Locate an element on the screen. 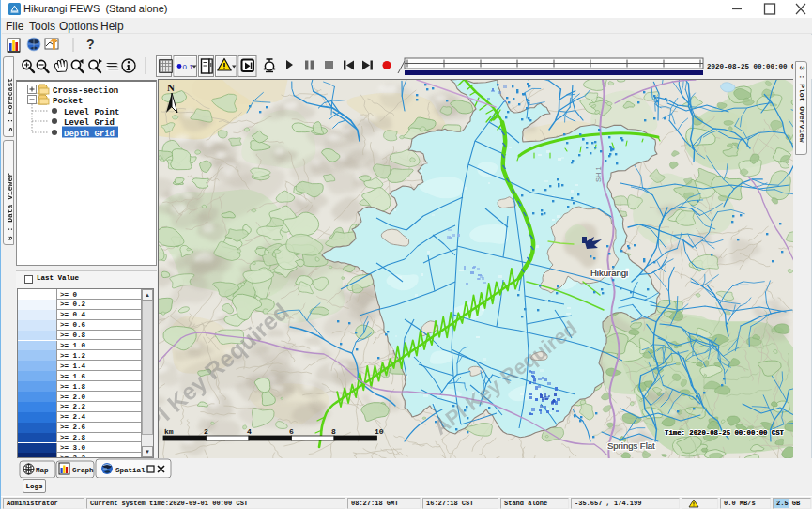 This screenshot has height=509, width=812. svg-text: SH 1 is located at coordinates (599, 175).